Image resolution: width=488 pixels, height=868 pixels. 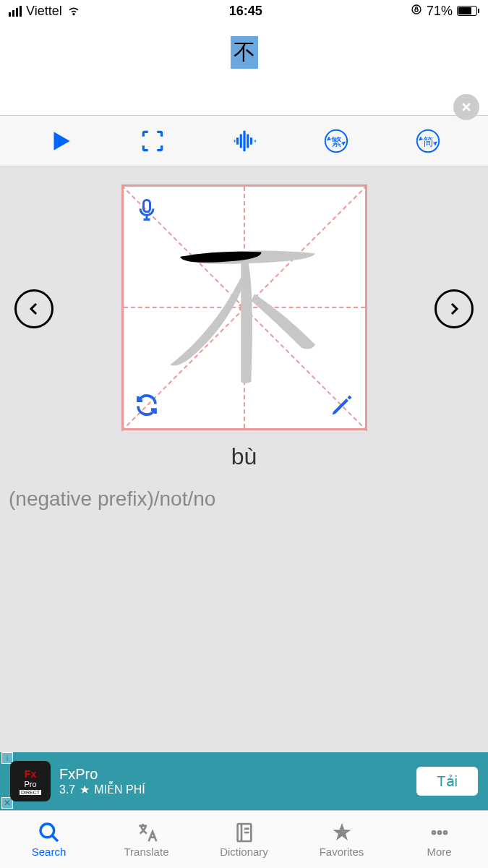 What do you see at coordinates (49, 839) in the screenshot?
I see `tab-search: Search` at bounding box center [49, 839].